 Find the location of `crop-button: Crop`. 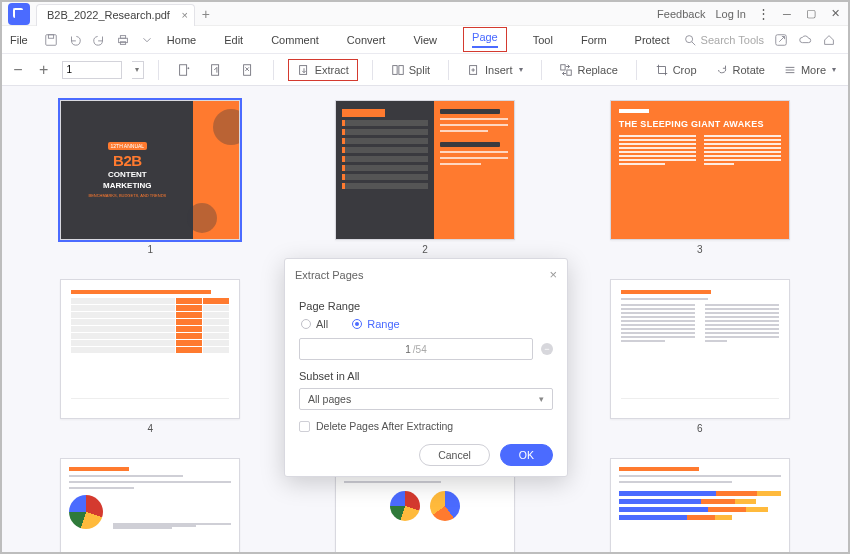

crop-button: Crop is located at coordinates (676, 70).